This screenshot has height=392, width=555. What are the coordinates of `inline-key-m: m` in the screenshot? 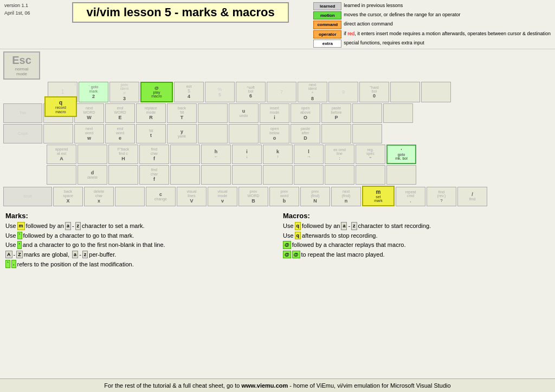 It's located at (21, 226).